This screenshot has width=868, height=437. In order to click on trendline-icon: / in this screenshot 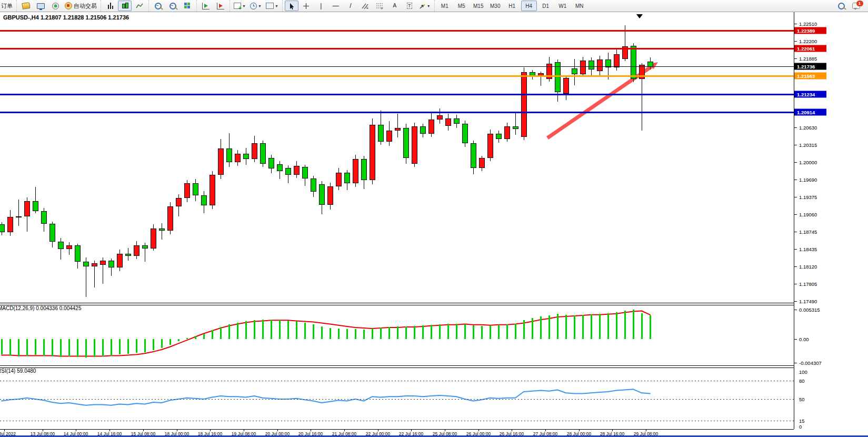, I will do `click(351, 6)`.